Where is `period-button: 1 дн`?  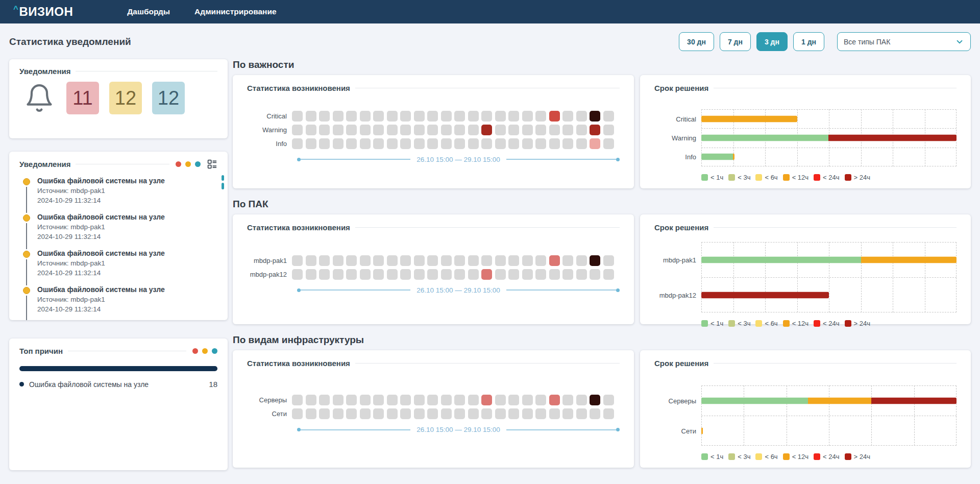
period-button: 1 дн is located at coordinates (808, 42).